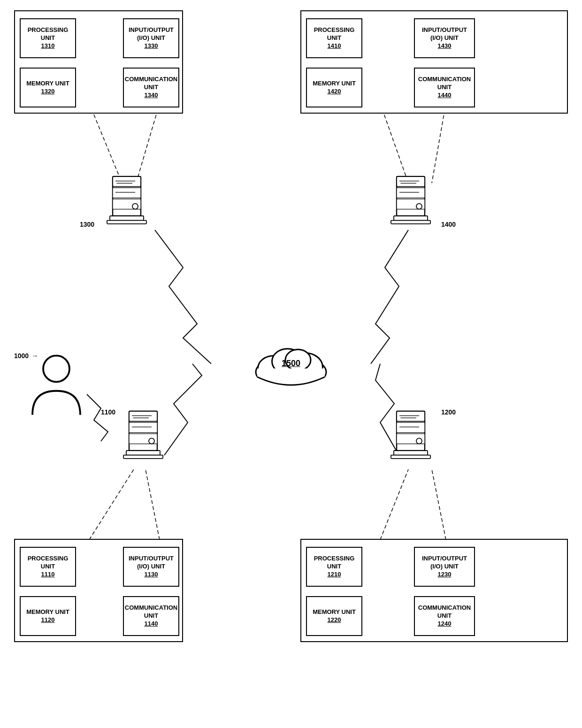  I want to click on io-unit-1230-id: 1230, so click(445, 575).